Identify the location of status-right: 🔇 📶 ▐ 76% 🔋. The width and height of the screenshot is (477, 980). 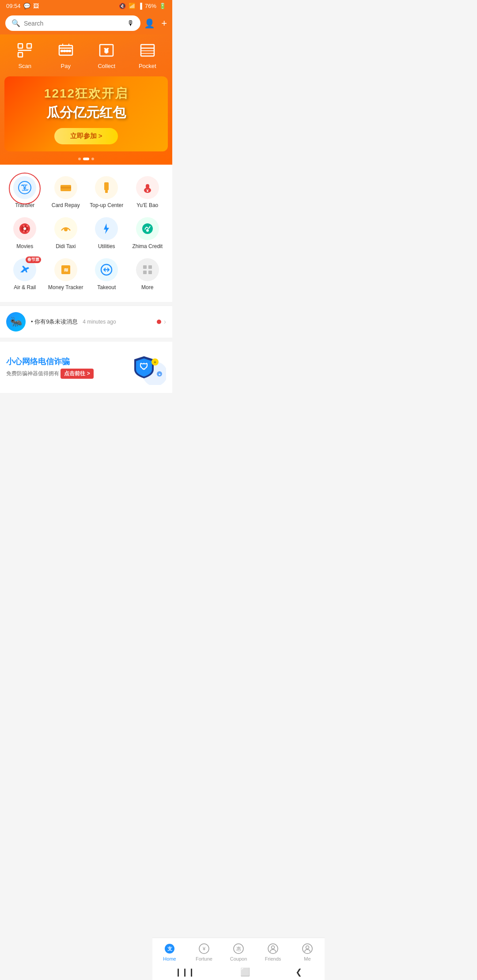
(142, 6).